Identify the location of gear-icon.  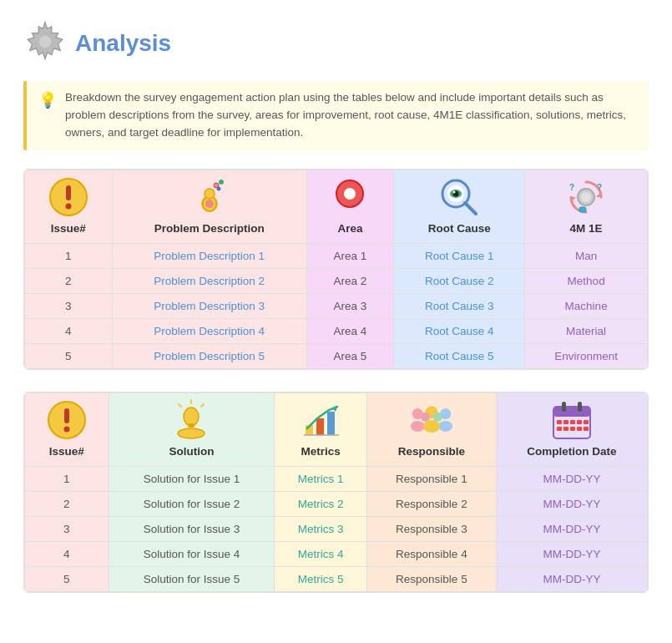
(45, 43).